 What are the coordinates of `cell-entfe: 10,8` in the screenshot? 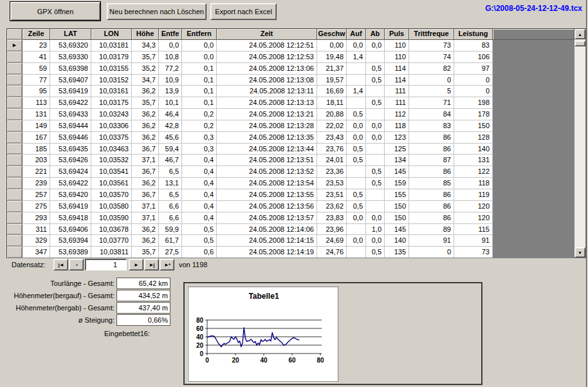 It's located at (170, 57).